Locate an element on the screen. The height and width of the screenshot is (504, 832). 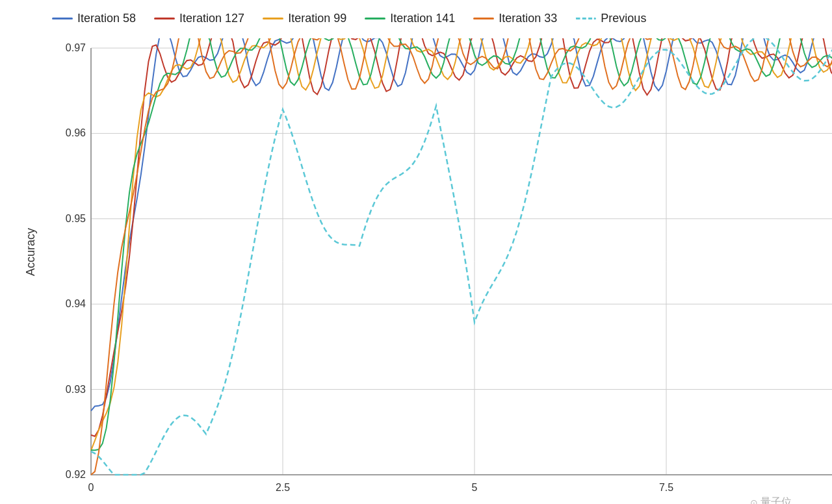
chart-legend: Iteration 58Iteration 127Iteration 99Ite… is located at coordinates (416, 16).